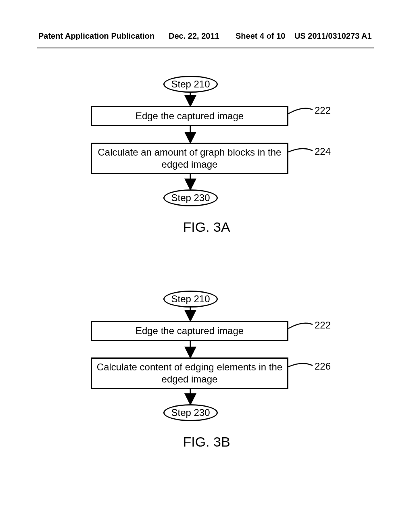 Image resolution: width=413 pixels, height=532 pixels. Describe the element at coordinates (194, 36) in the screenshot. I see `publication-date: Dec. 22, 2011` at that location.